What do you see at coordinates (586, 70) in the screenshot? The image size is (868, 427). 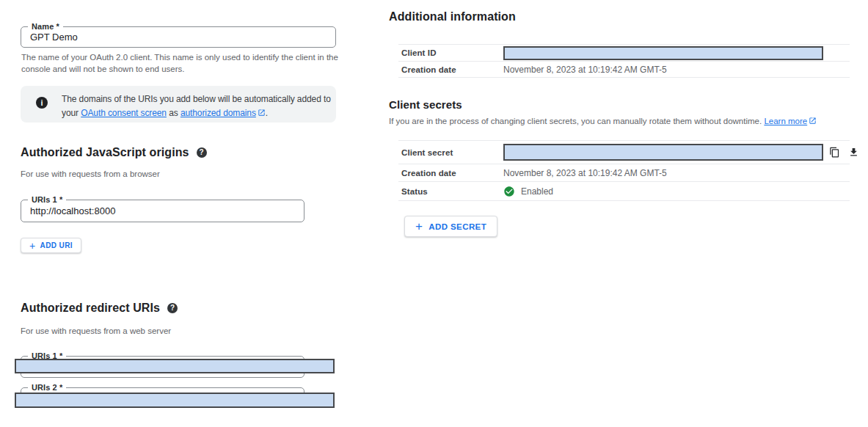 I see `creation-date-value: November 8, 2023 at 10:19:42 AM GMT-5` at bounding box center [586, 70].